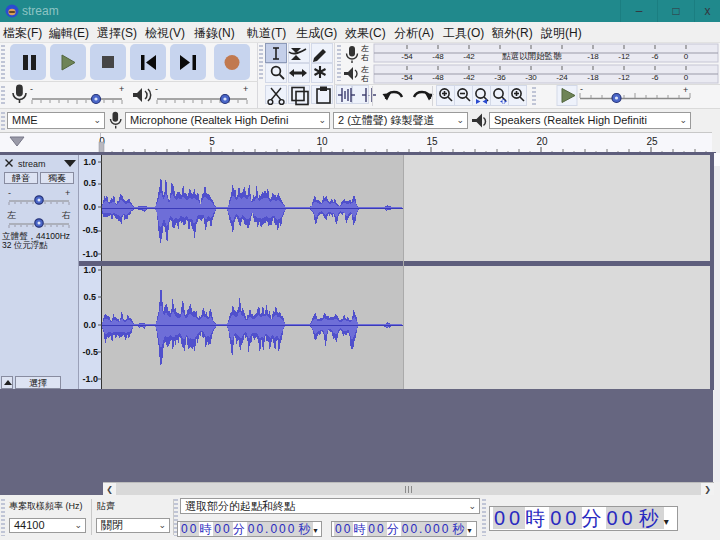  I want to click on svg-text: 20, so click(542, 142).